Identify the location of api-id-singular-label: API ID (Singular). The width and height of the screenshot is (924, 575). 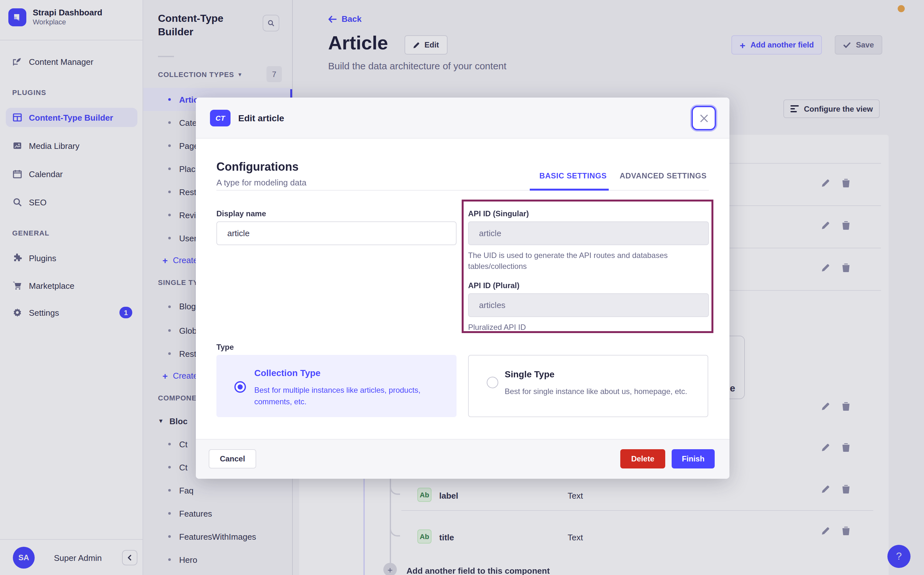
(498, 214).